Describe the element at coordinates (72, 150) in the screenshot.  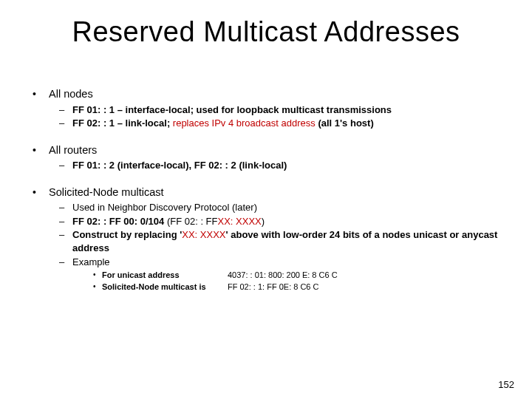
I see `bullet-head: All routers` at that location.